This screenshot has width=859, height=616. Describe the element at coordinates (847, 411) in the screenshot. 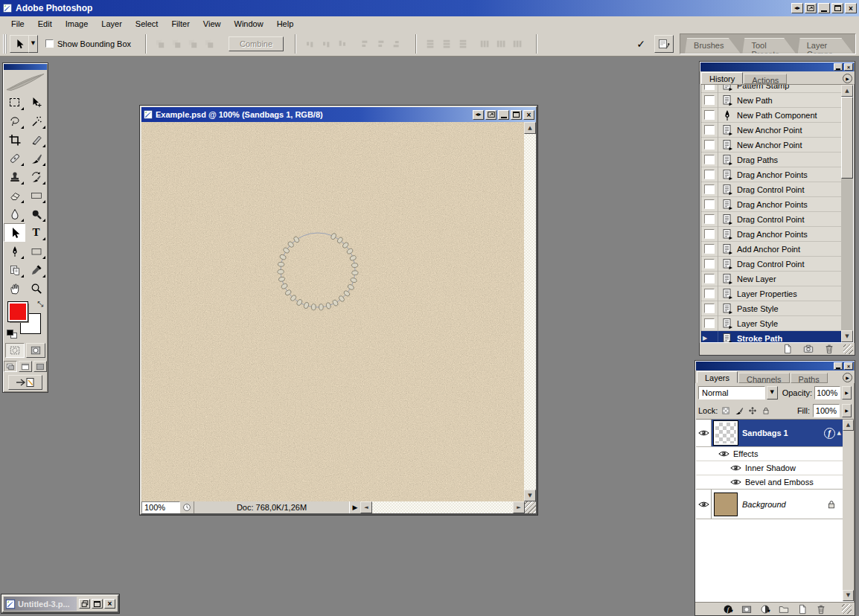

I see `fill-slider-icon: ▶` at that location.